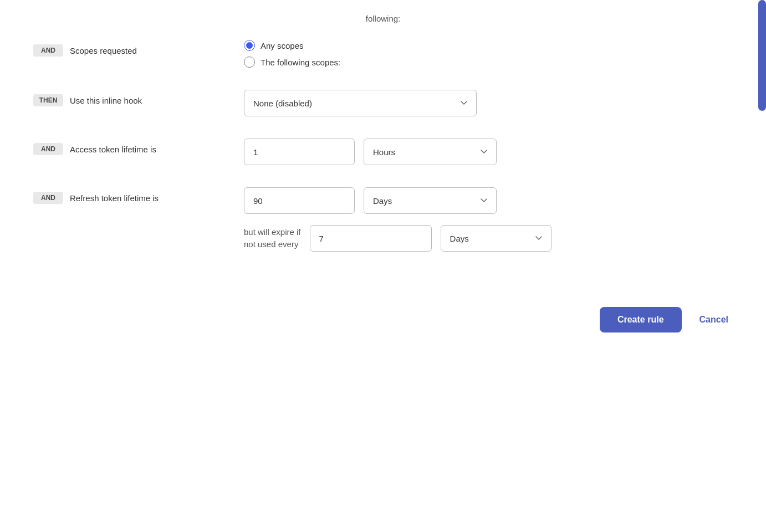 The image size is (766, 532). What do you see at coordinates (383, 103) in the screenshot?
I see `inline-hook-row: THEN Use this inline hook None (disabled…` at bounding box center [383, 103].